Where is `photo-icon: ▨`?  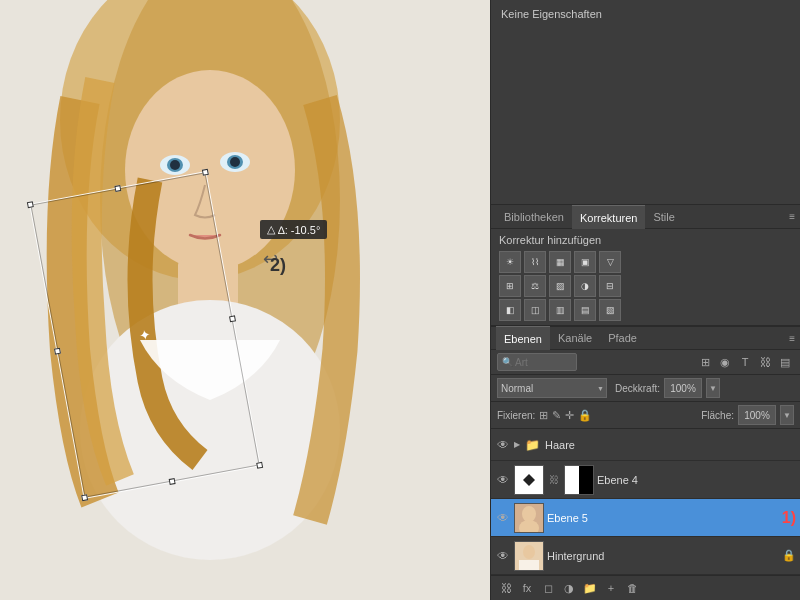
photo-icon: ▨ is located at coordinates (560, 286).